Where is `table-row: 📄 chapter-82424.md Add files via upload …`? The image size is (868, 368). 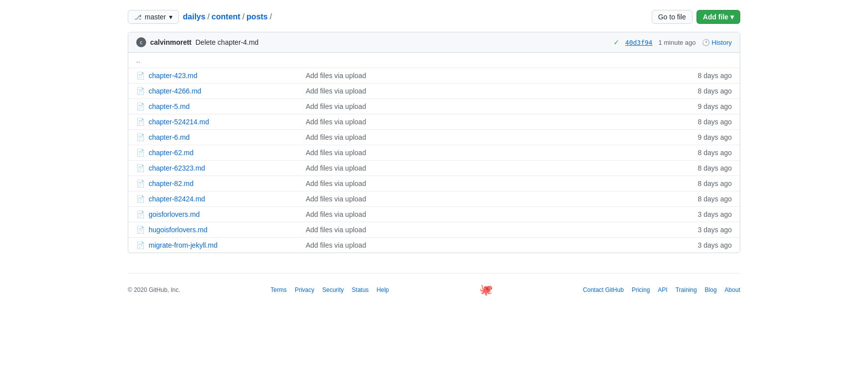
table-row: 📄 chapter-82424.md Add files via upload … is located at coordinates (434, 199).